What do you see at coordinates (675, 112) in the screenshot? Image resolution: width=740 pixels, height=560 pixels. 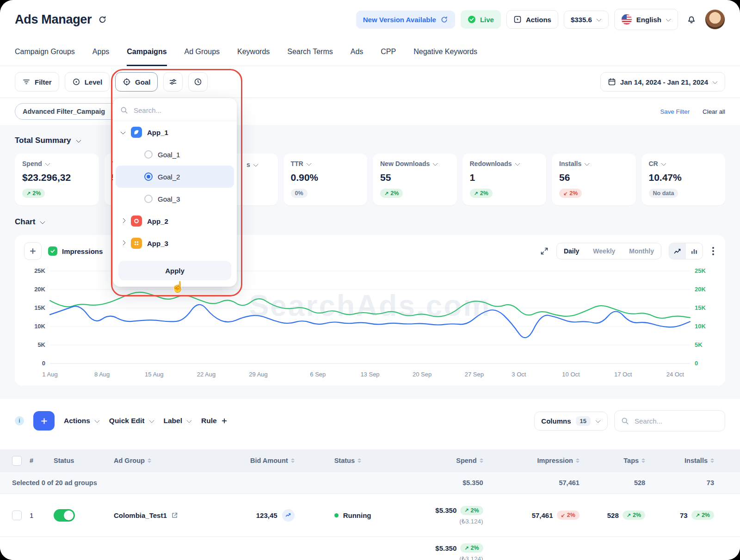 I see `save-filter-link: Save Filter` at bounding box center [675, 112].